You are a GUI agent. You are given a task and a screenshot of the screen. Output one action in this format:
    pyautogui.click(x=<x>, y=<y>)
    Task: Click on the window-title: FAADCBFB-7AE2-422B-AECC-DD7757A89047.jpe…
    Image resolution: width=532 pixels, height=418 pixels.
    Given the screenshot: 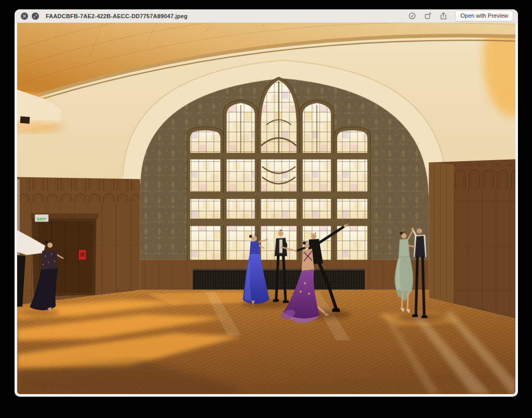 What is the action you would take?
    pyautogui.click(x=116, y=16)
    